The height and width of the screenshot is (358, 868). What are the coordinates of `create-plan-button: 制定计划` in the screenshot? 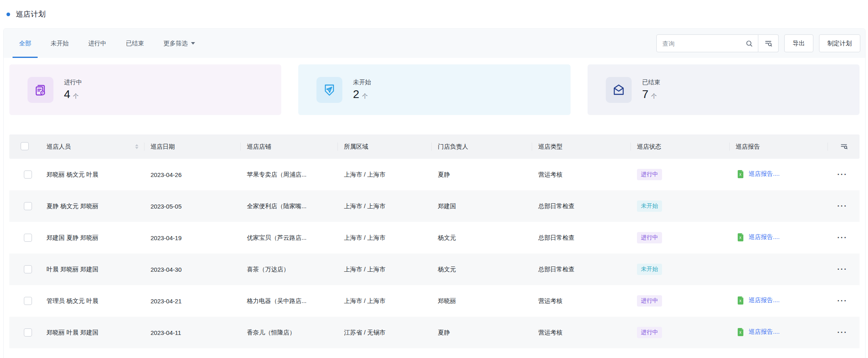 It's located at (840, 43).